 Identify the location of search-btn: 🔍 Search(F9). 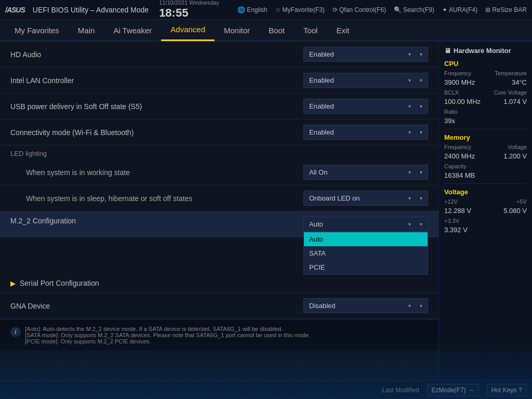
(414, 10).